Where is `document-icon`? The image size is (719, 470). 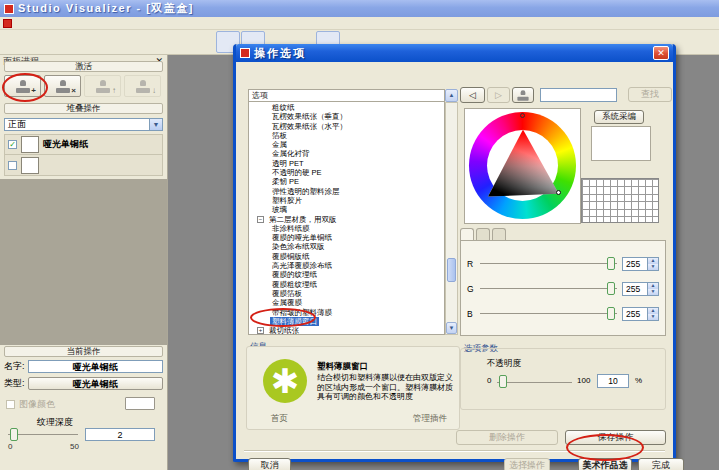 document-icon is located at coordinates (8, 24).